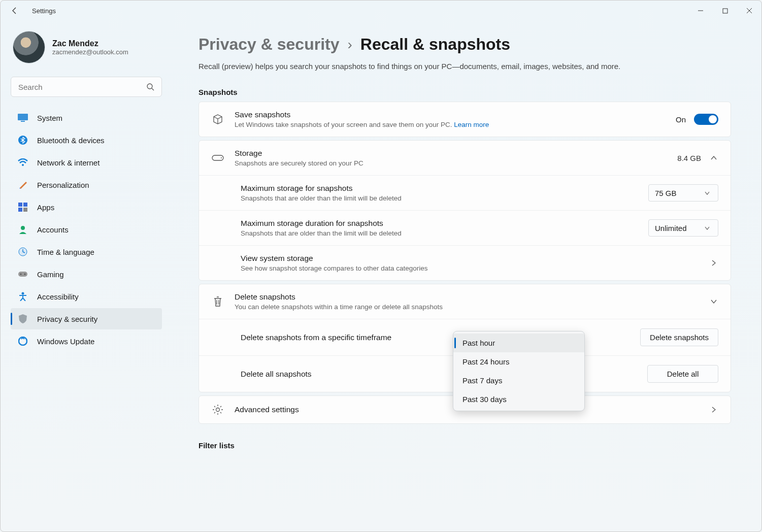 The image size is (762, 532). I want to click on breadcrumb: Privacy & security › Recall & snapshots, so click(465, 45).